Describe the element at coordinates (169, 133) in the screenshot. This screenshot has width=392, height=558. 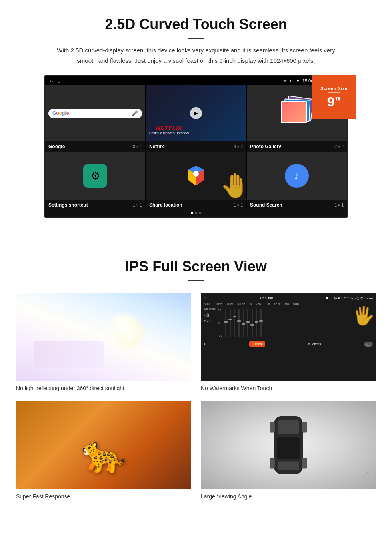
I see `netflix-subtitle: Continue Marvel's Daredevil` at that location.